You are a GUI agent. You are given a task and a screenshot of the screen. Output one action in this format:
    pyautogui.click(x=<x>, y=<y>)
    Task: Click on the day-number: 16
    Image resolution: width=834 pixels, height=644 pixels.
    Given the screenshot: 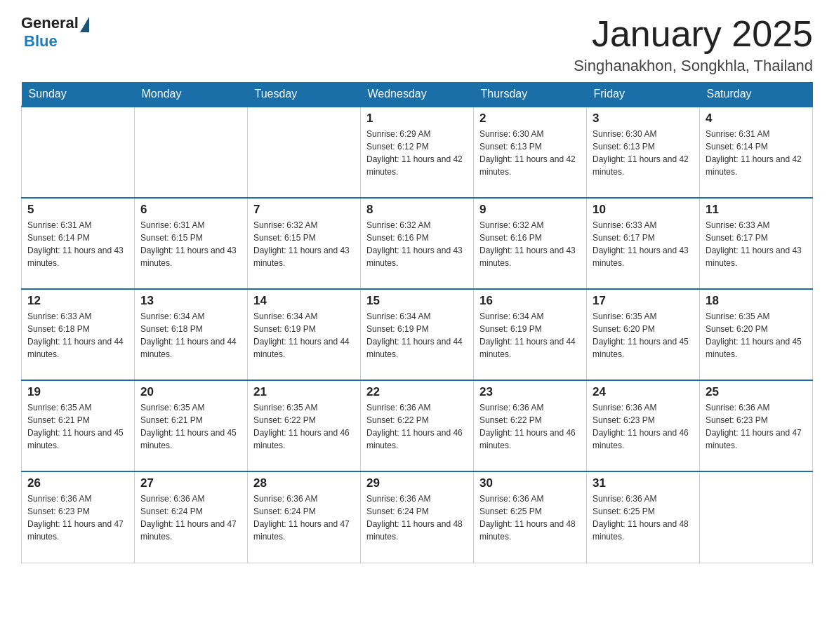 What is the action you would take?
    pyautogui.click(x=530, y=301)
    